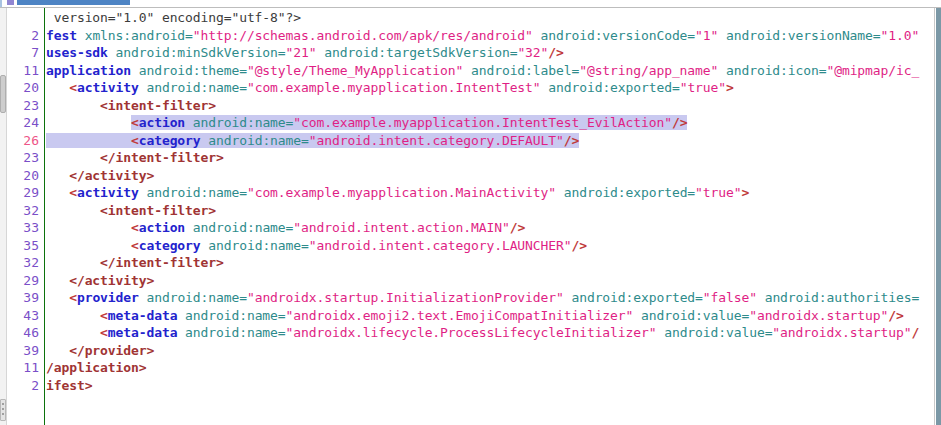  What do you see at coordinates (706, 36) in the screenshot?
I see `syntax-token-val: "1"` at bounding box center [706, 36].